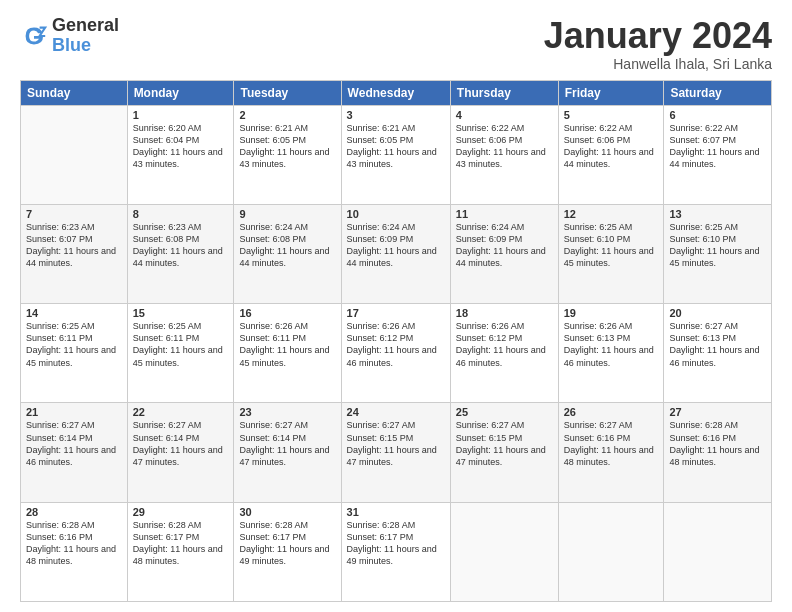  What do you see at coordinates (718, 452) in the screenshot?
I see `table-row: 27 Sunrise: 6:28 AM Sunset: 6:16 PM Dayl…` at bounding box center [718, 452].